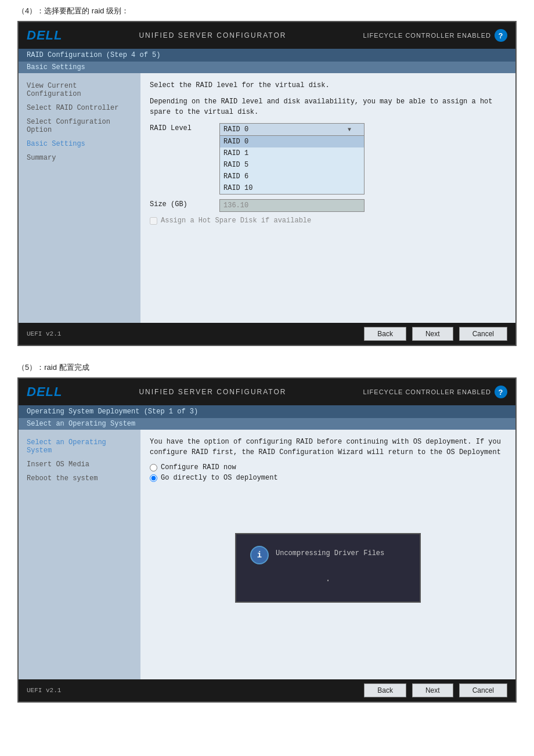  I want to click on radio-configure-raid-label: Configure RAID now, so click(199, 467).